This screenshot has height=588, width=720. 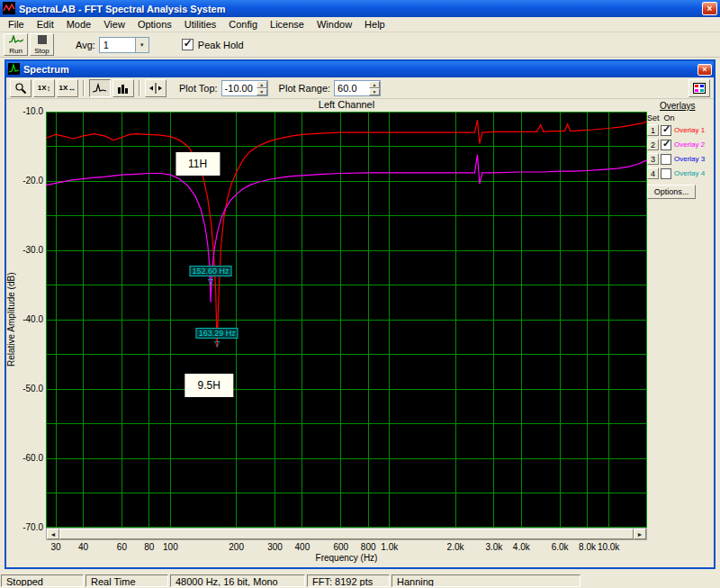 I want to click on x-tick-label: 2.0k, so click(x=455, y=547).